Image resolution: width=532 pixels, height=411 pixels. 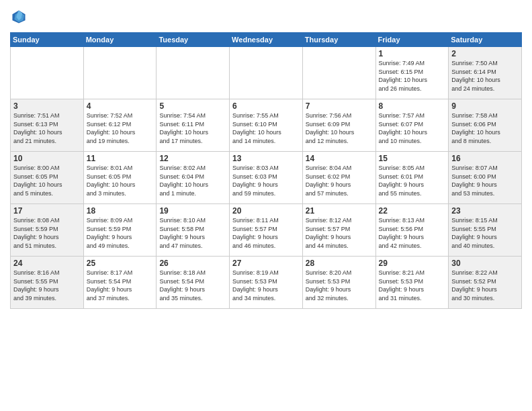 What do you see at coordinates (339, 126) in the screenshot?
I see `calendar-cell: 7Sunrise: 7:56 AM Sunset: 6:09 PM Daylig…` at bounding box center [339, 126].